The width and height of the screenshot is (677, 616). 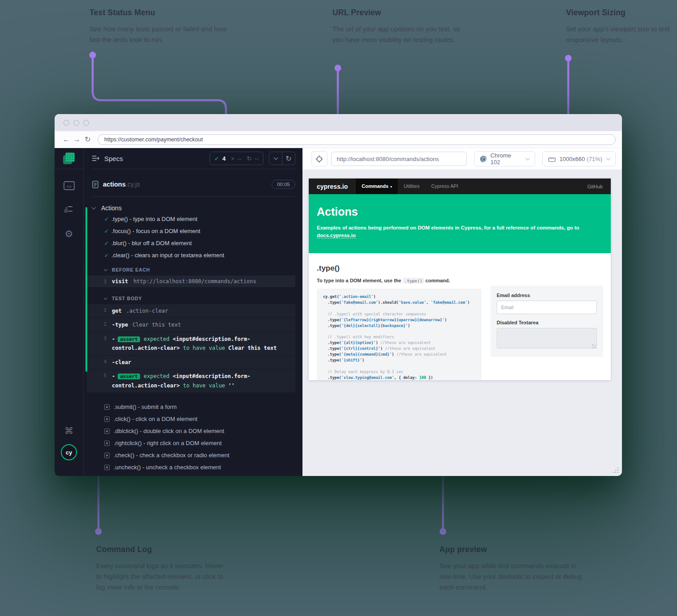 I want to click on spec-file-row: actions .cy.js 00:05, so click(x=194, y=184).